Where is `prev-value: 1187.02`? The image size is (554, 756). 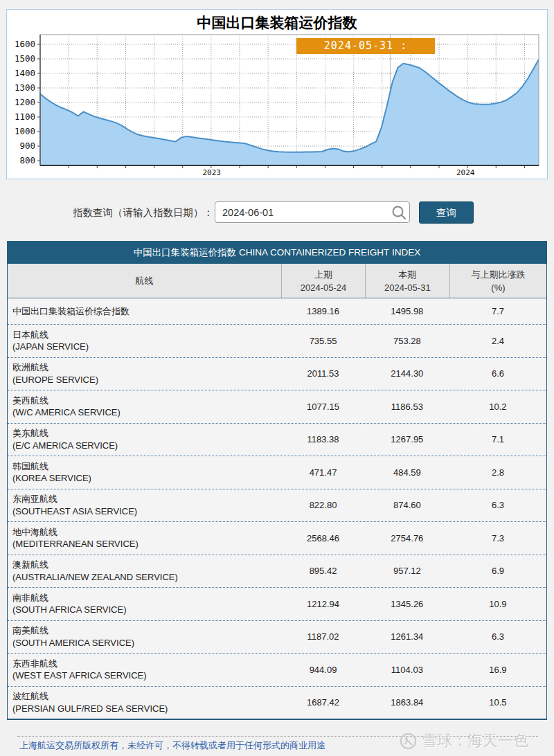
prev-value: 1187.02 is located at coordinates (323, 637).